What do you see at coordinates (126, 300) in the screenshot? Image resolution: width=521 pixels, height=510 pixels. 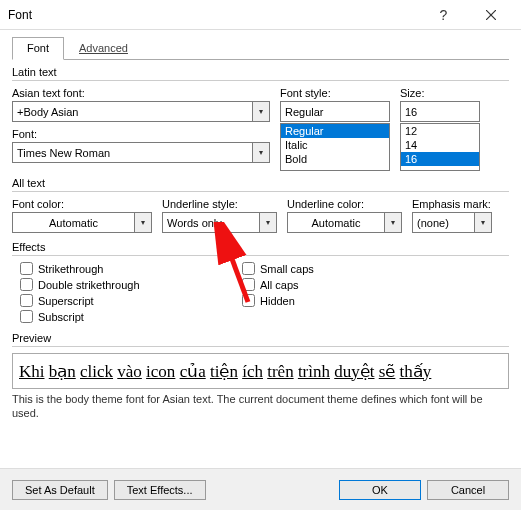 I see `superscript-checkbox: Superscript` at bounding box center [126, 300].